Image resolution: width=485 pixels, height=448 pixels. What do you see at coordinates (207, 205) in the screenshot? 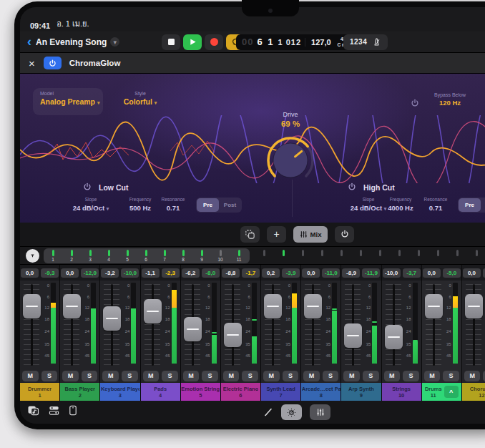
I see `low-cut-pre-button: Pre` at bounding box center [207, 205].